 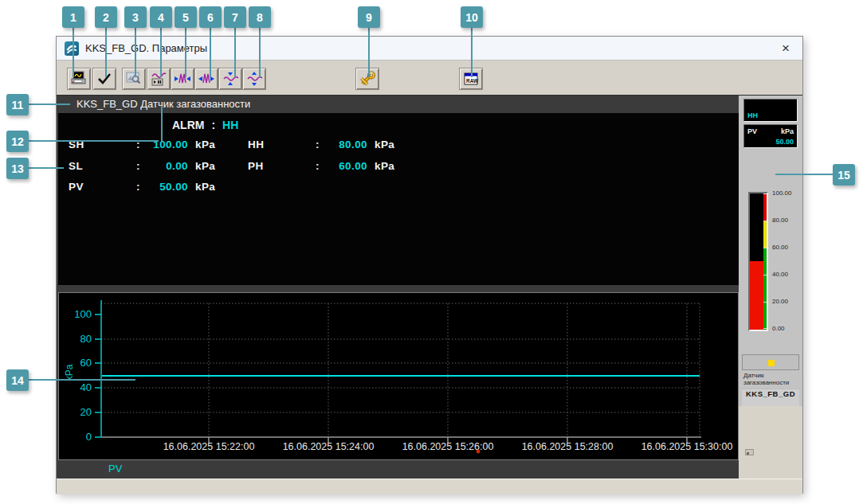 What do you see at coordinates (18, 142) in the screenshot?
I see `callout-badge-12: 12` at bounding box center [18, 142].